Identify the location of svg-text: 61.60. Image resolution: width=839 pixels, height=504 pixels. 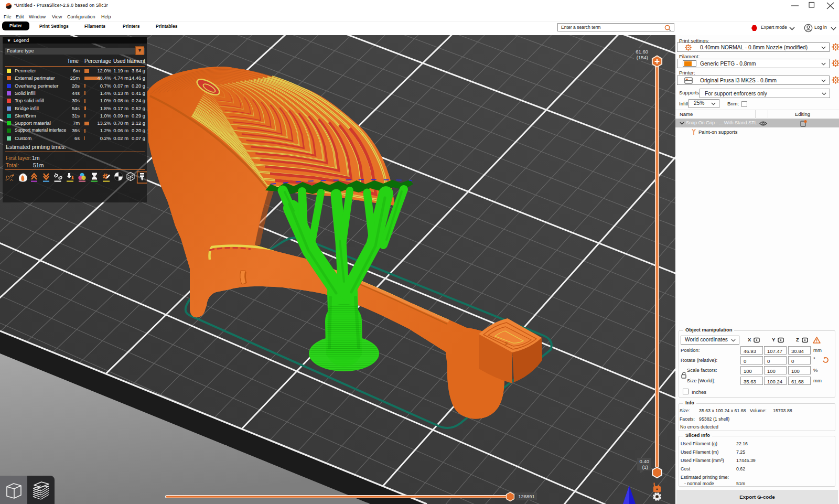
(642, 51).